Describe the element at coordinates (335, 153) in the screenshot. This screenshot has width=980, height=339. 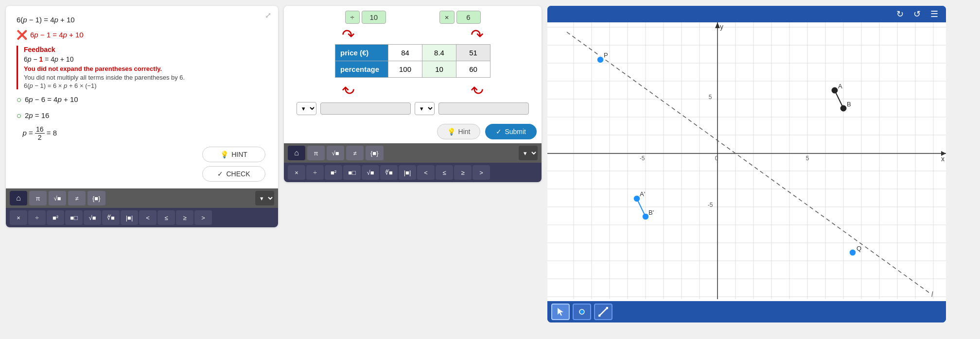
I see `sqrt-button-p2: √■` at that location.